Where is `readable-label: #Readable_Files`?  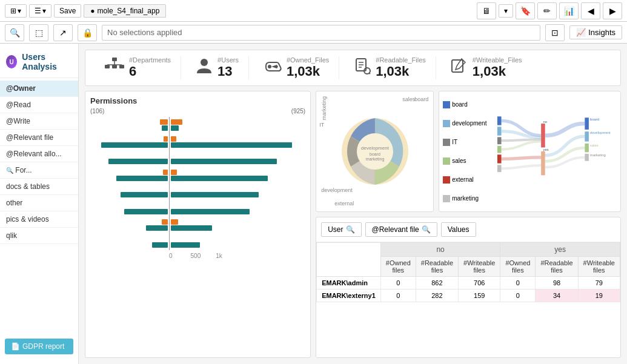 readable-label: #Readable_Files is located at coordinates (401, 60).